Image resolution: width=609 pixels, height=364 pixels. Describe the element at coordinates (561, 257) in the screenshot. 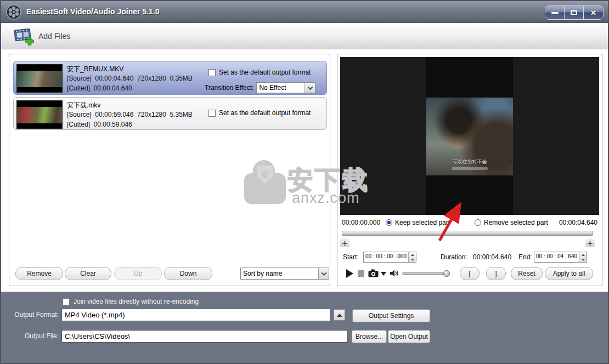

I see `end-time-spinner: 00 : 00 : 04 . 640` at that location.